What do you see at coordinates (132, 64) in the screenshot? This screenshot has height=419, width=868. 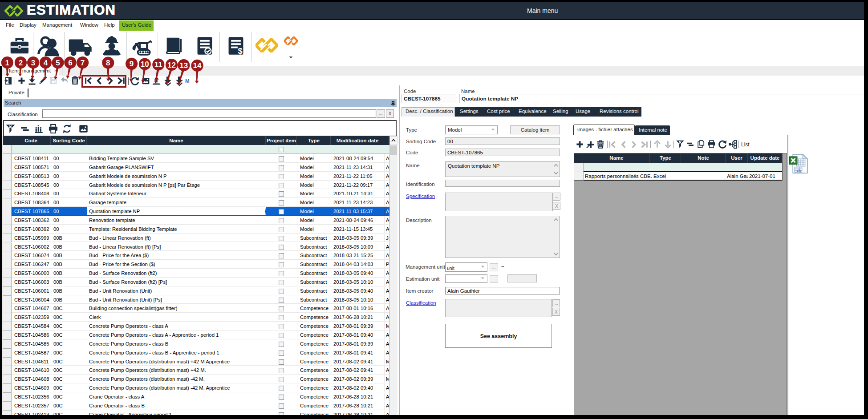 I see `svg-text: 9` at bounding box center [132, 64].